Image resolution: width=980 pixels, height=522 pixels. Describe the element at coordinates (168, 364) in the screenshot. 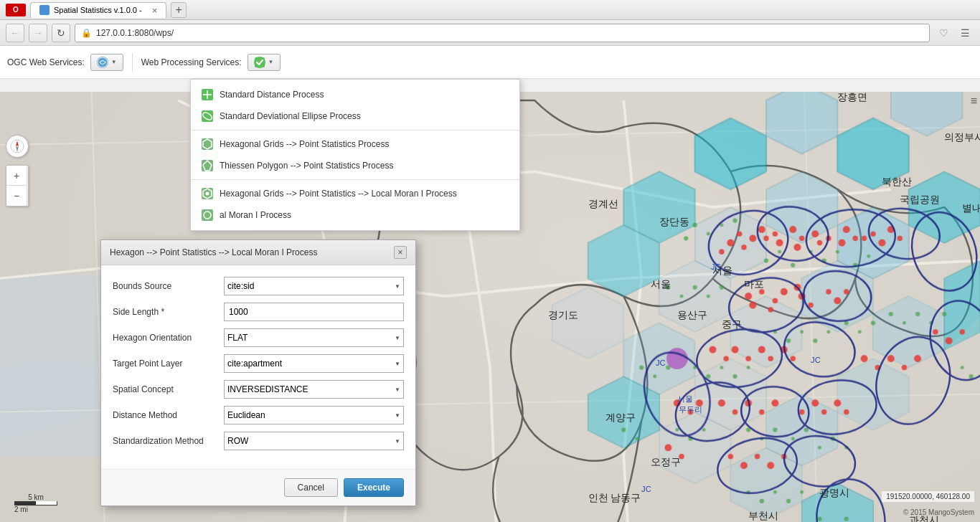

I see `target-point-layer-label: Target Point Layer` at that location.